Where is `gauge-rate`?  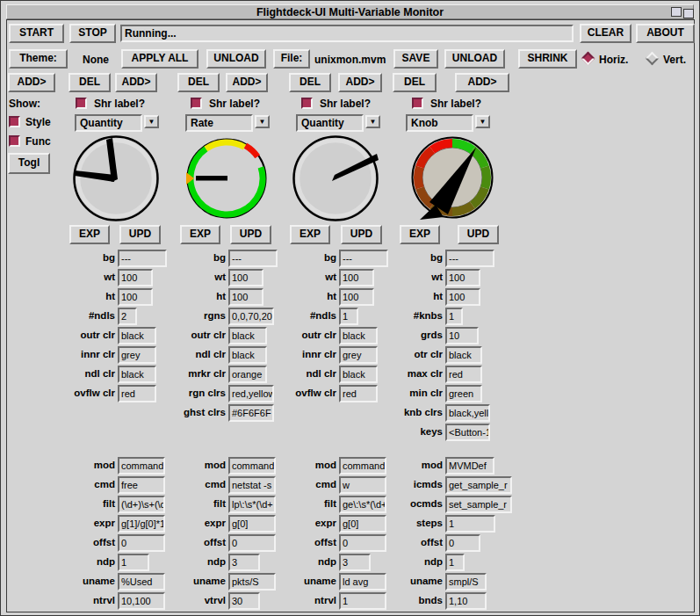
gauge-rate is located at coordinates (227, 179).